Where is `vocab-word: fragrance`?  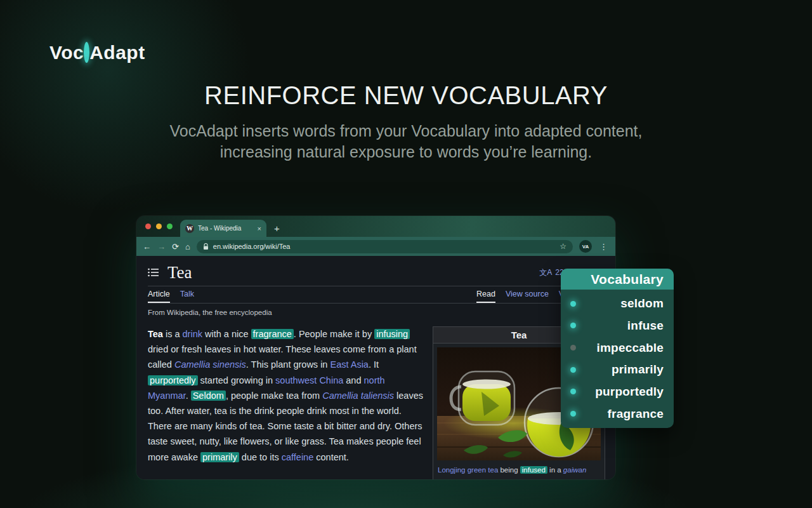 vocab-word: fragrance is located at coordinates (636, 414).